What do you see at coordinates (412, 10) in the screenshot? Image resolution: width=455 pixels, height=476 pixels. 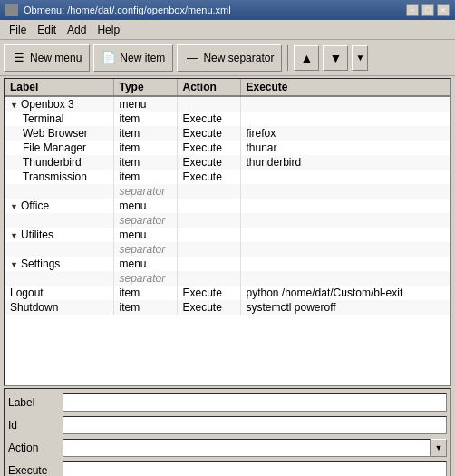 I see `minimize-button: −` at bounding box center [412, 10].